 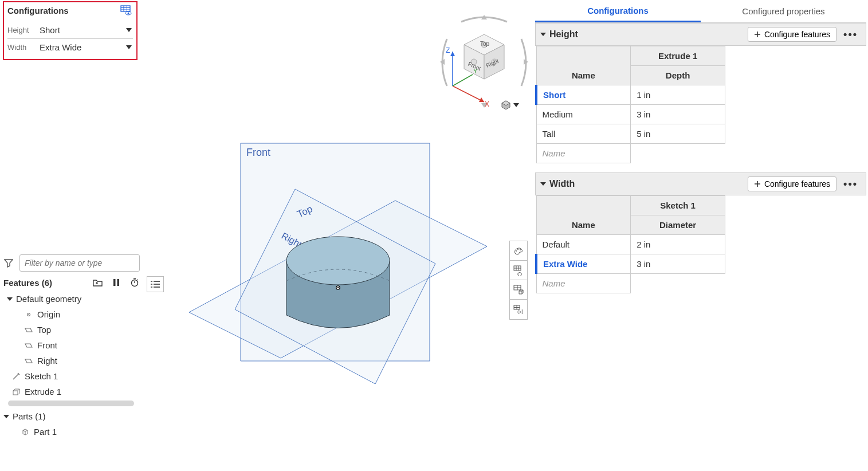 I want to click on width-config-table: Name Sketch 1 Diameter Default 2 in Extr…, so click(x=630, y=244).